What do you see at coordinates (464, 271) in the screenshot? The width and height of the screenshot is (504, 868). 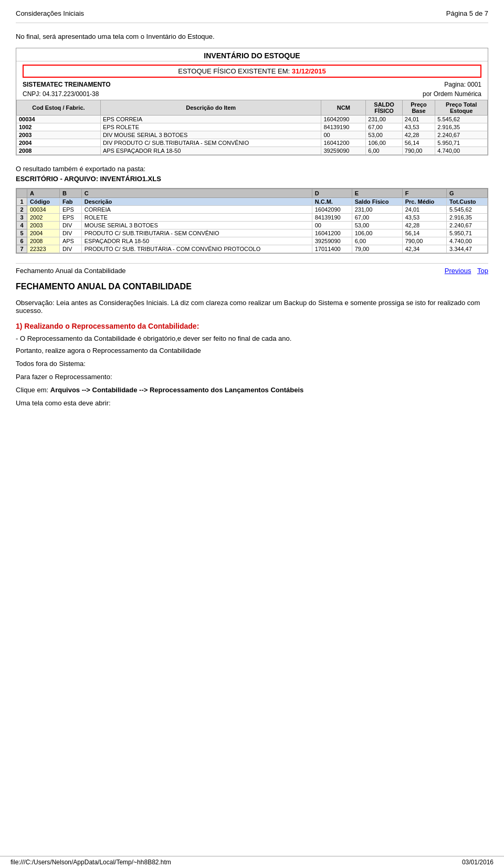 I see `divider-links: Previous Top` at bounding box center [464, 271].